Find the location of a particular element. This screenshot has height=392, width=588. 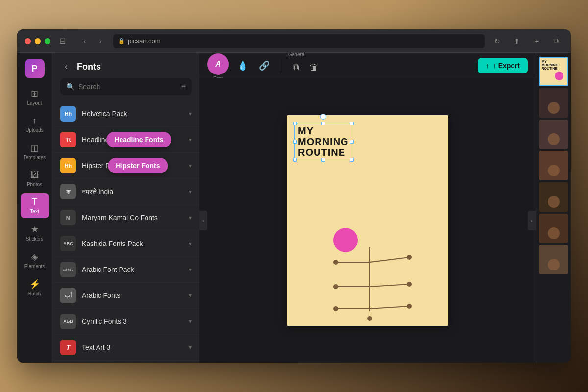

back-button: ‹ is located at coordinates (66, 67).